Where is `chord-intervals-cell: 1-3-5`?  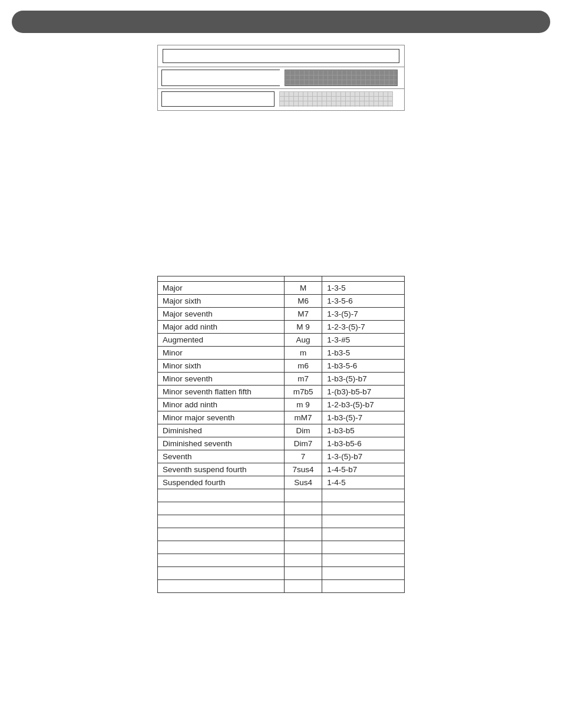 chord-intervals-cell: 1-3-5 is located at coordinates (363, 288).